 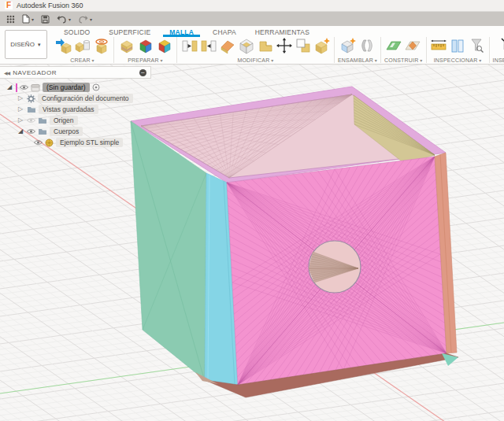 I want to click on redo-icon: ▾, so click(x=85, y=19).